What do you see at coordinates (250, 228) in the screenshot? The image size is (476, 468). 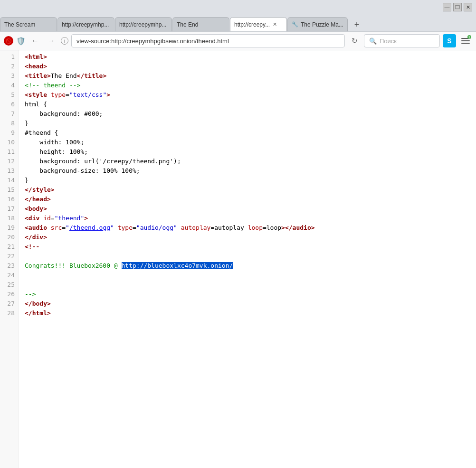 I see `source-line: <audio src="/theend.ogg" type="audio/ogg…` at bounding box center [250, 228].